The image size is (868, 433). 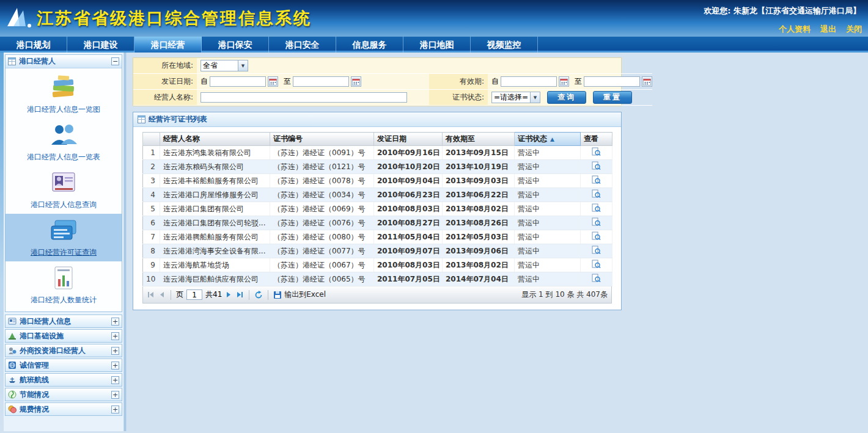 What do you see at coordinates (204, 82) in the screenshot?
I see `from-label: 自` at bounding box center [204, 82].